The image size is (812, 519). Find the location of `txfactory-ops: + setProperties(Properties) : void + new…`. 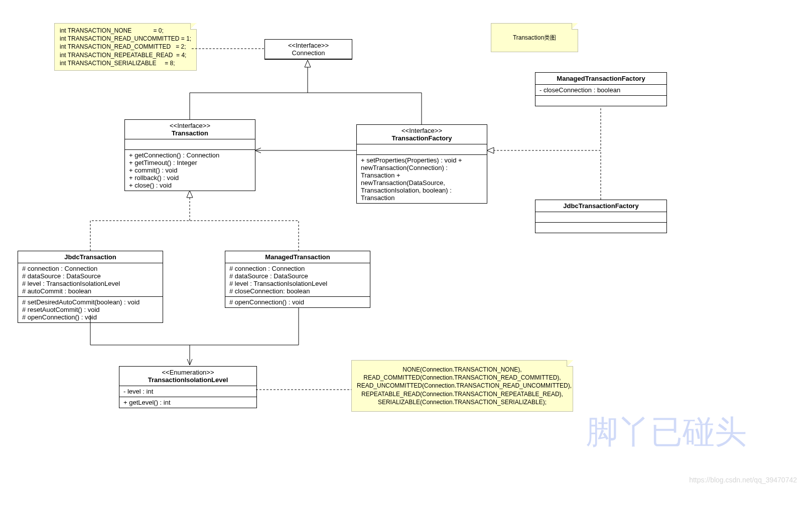

txfactory-ops: + setProperties(Properties) : void + new… is located at coordinates (422, 179).